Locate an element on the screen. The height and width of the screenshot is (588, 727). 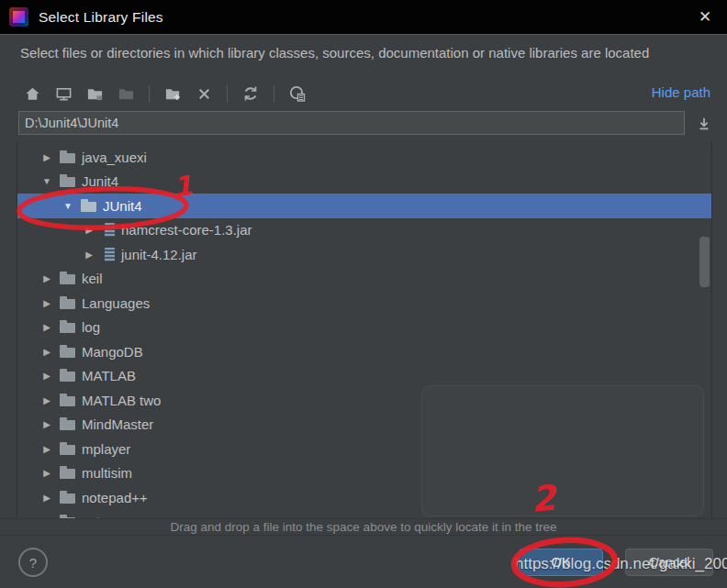
tree-item-label: keil is located at coordinates (95, 279).